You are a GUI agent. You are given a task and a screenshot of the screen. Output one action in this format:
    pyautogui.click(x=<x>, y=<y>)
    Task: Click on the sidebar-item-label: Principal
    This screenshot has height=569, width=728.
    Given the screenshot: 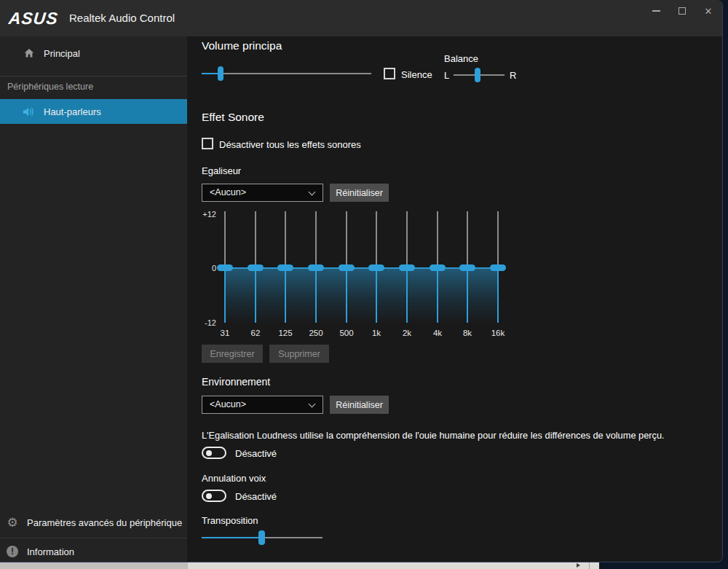 What is the action you would take?
    pyautogui.click(x=62, y=54)
    